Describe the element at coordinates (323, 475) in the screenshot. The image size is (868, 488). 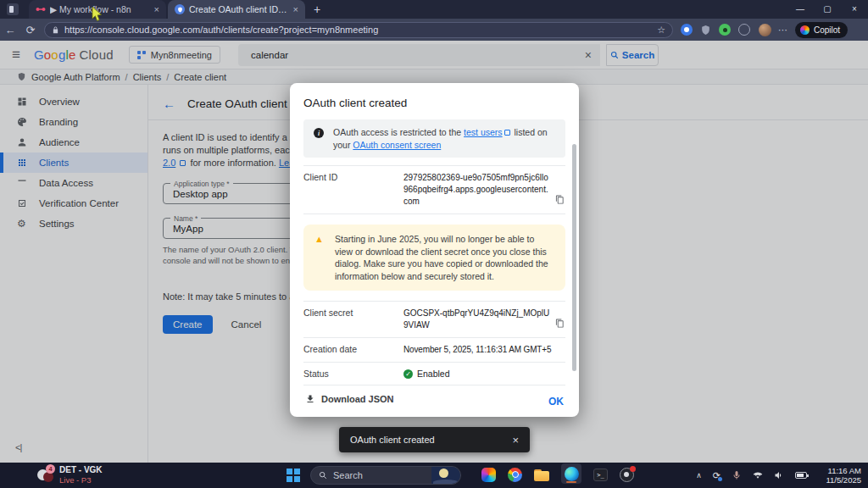
I see `search-icon` at that location.